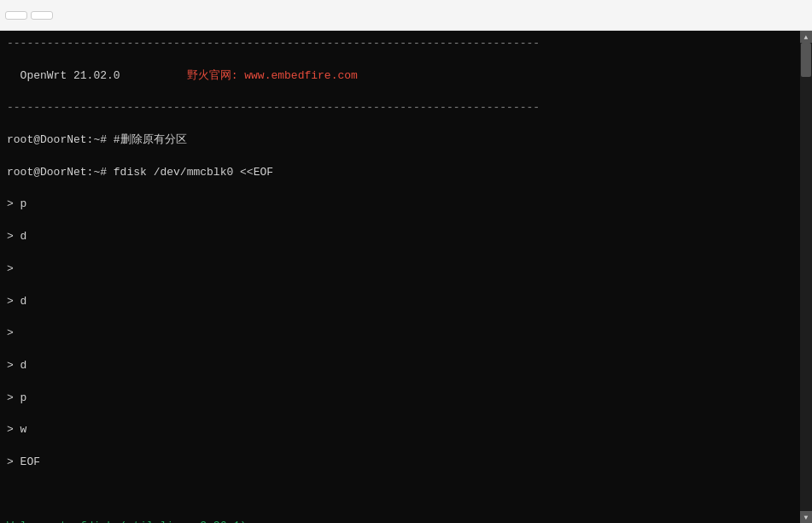  What do you see at coordinates (400, 463) in the screenshot?
I see `terminal-line: > EOF` at bounding box center [400, 463].